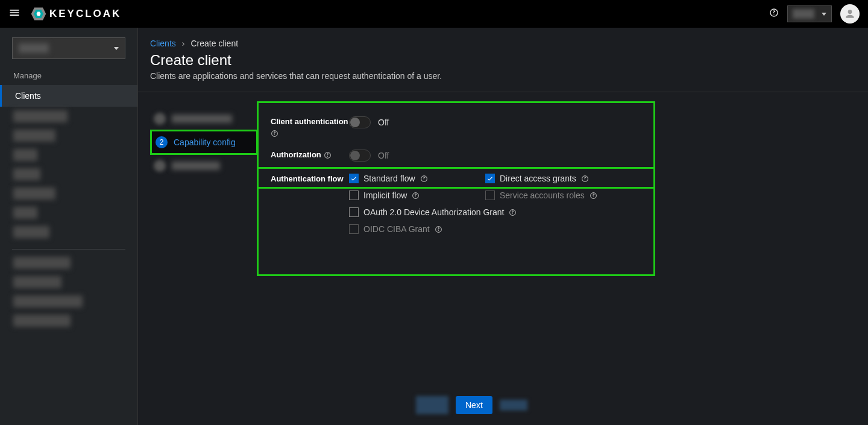  Describe the element at coordinates (183, 43) in the screenshot. I see `chevron-right-icon: ›` at that location.